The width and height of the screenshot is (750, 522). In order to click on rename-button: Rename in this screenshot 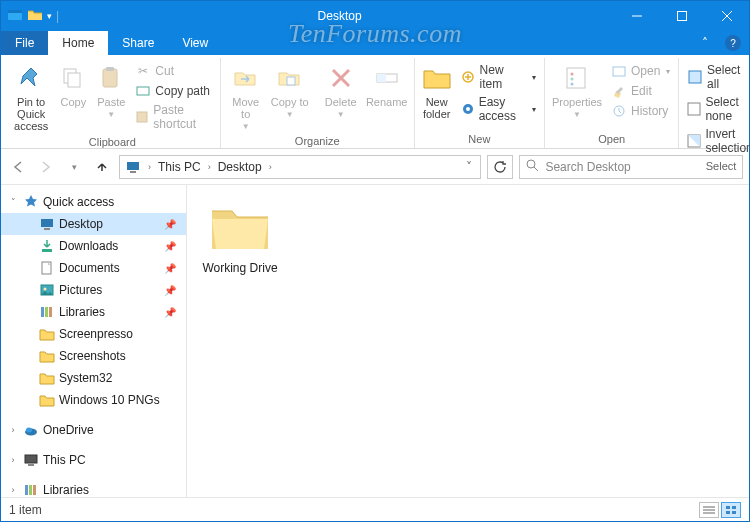, I will do `click(387, 85)`.